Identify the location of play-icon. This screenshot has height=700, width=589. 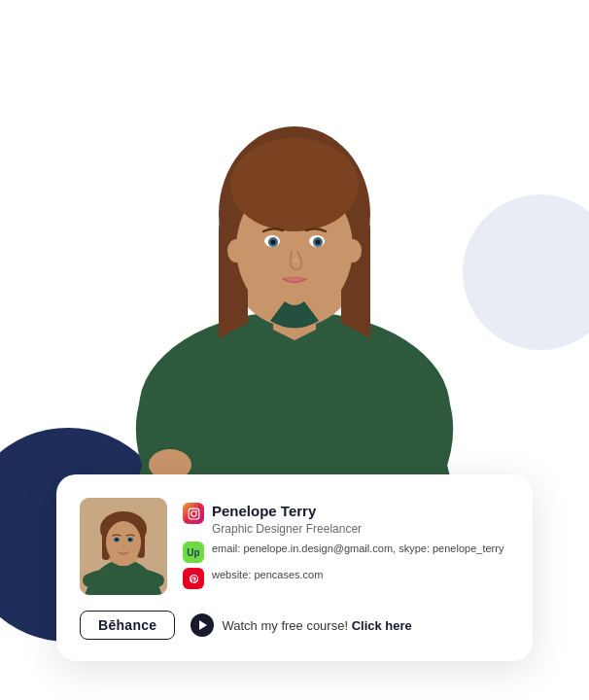
(202, 625).